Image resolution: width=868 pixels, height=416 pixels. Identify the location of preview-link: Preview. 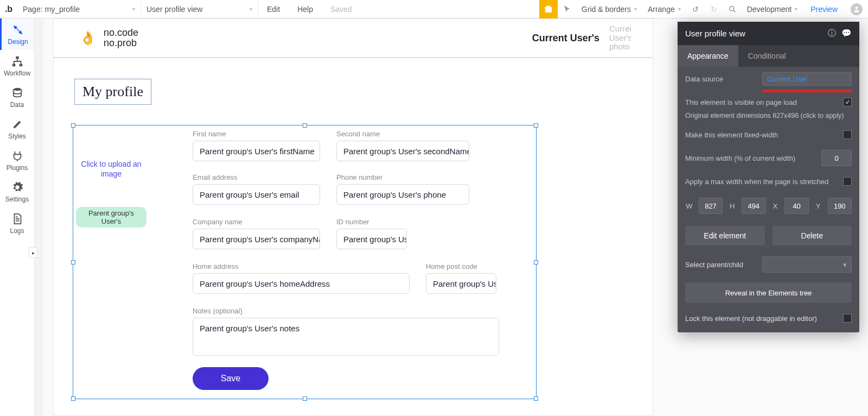
(824, 9).